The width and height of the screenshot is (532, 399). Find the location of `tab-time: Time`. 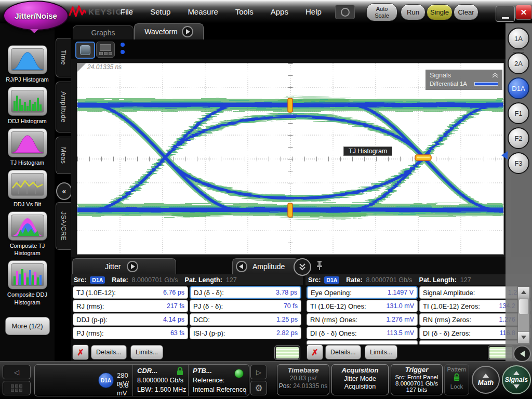

tab-time: Time is located at coordinates (63, 58).